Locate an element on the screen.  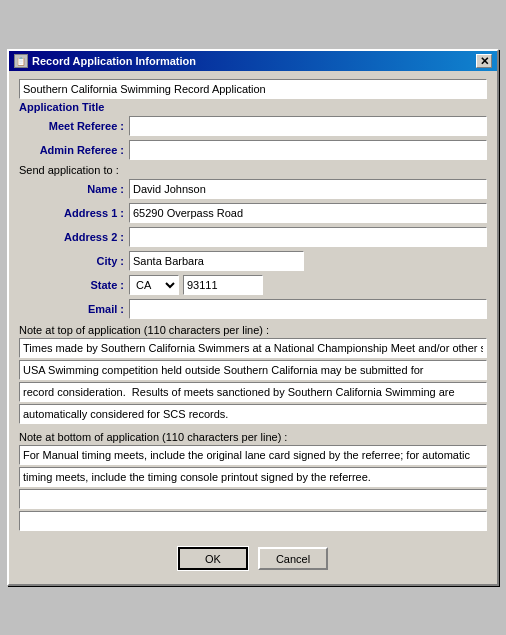
meet-referee-input is located at coordinates (308, 126).